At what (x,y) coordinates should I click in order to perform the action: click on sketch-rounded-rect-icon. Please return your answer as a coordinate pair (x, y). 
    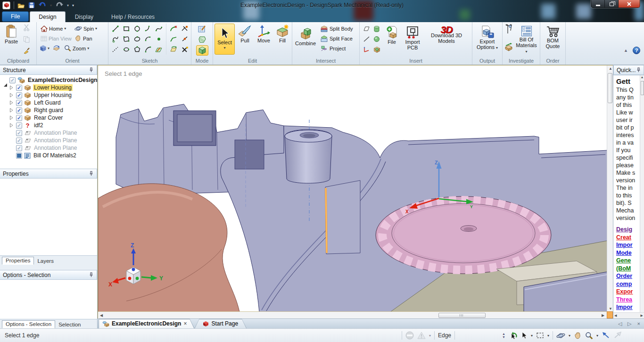
    Looking at the image, I should click on (126, 39).